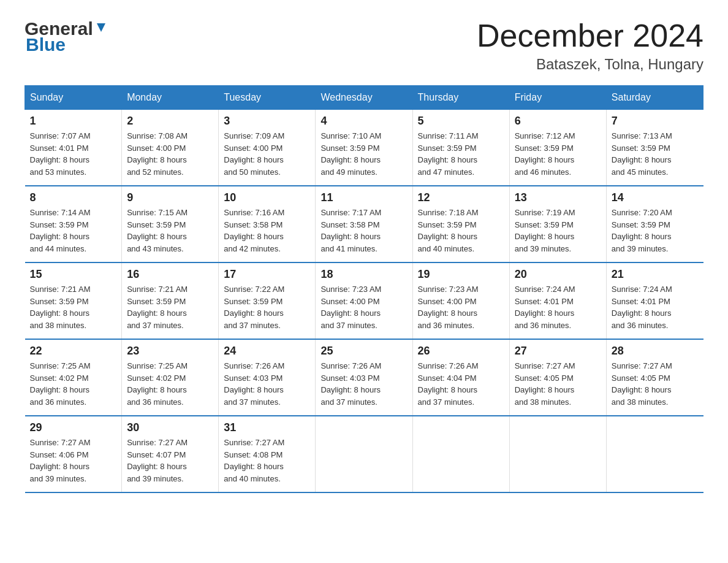  Describe the element at coordinates (461, 224) in the screenshot. I see `calendar-day-cell: 12 Sunrise: 7:18 AM Sunset: 3:59 PM Dayl…` at that location.